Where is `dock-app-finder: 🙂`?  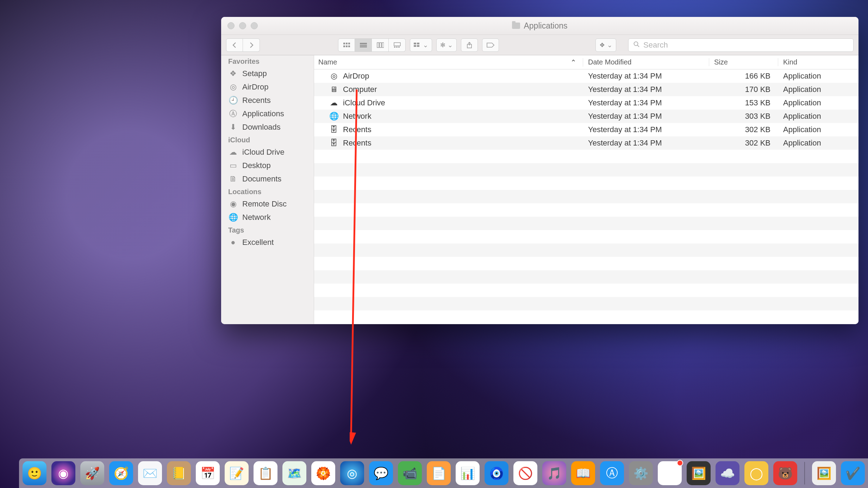 dock-app-finder: 🙂 is located at coordinates (35, 473).